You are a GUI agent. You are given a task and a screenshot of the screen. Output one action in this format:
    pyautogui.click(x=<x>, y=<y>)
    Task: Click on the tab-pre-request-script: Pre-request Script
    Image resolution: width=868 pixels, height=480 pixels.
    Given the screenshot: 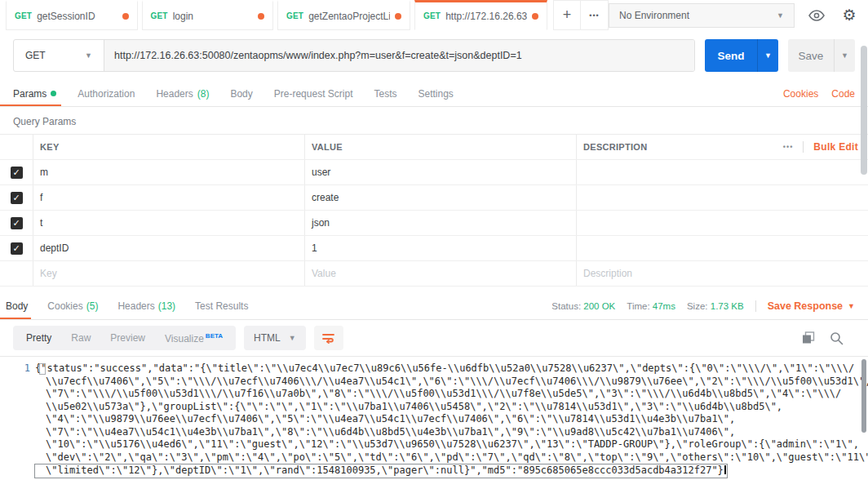 What is the action you would take?
    pyautogui.click(x=313, y=93)
    